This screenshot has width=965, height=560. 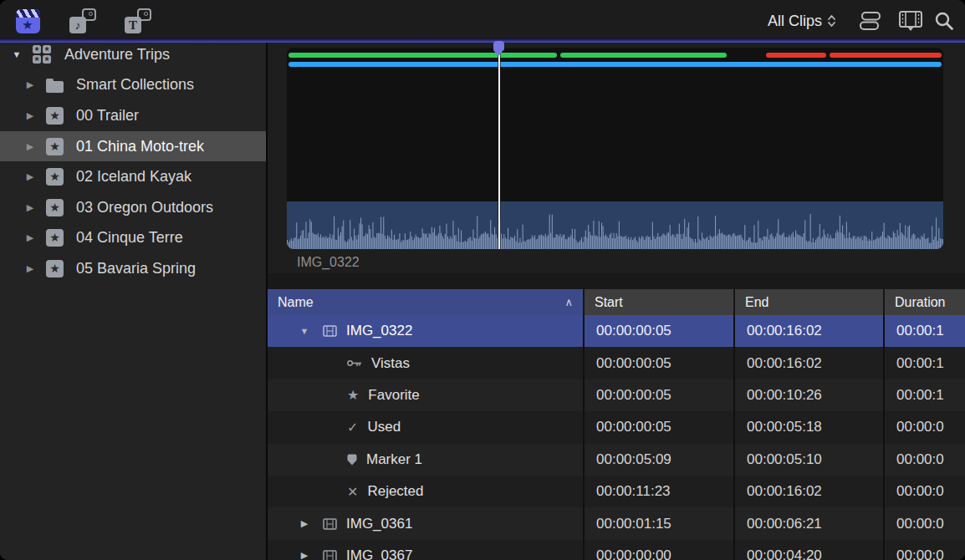 What do you see at coordinates (384, 427) in the screenshot?
I see `row-name-label: Used` at bounding box center [384, 427].